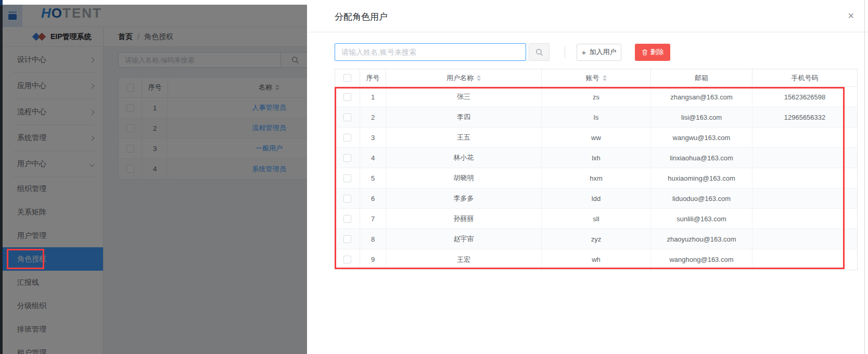 This screenshot has width=868, height=354. I want to click on drawer-title: 分配角色用户, so click(361, 17).